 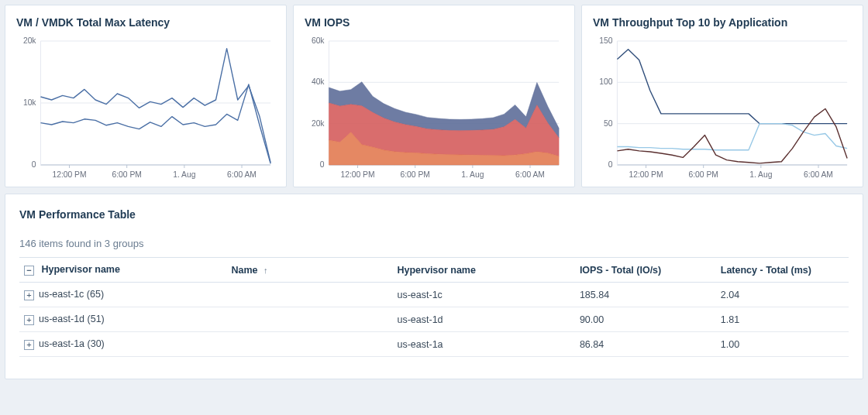 I want to click on cell-latency: 2.04, so click(x=783, y=295).